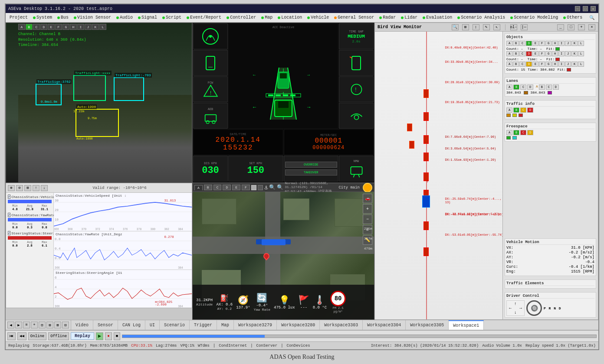 This screenshot has width=604, height=364. What do you see at coordinates (204, 17) in the screenshot?
I see `menu-event-report: Event/Report` at bounding box center [204, 17].